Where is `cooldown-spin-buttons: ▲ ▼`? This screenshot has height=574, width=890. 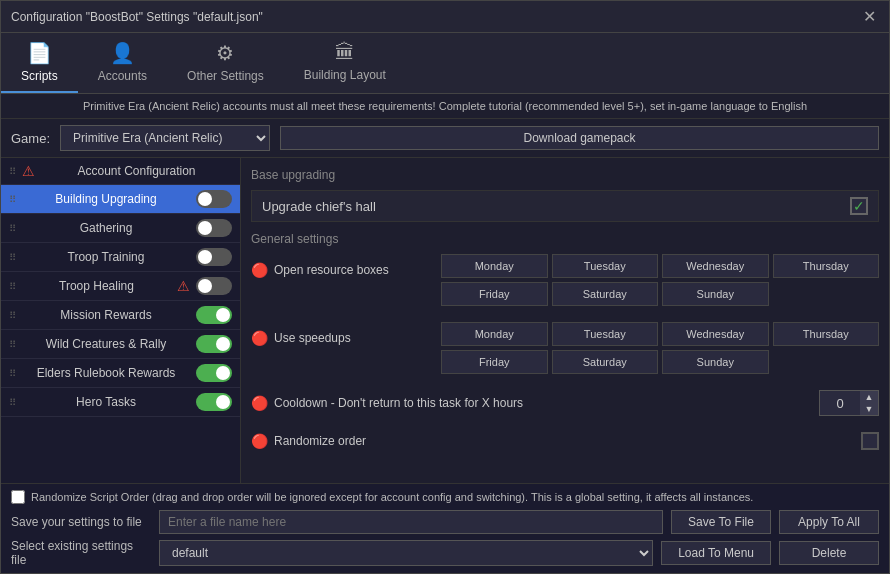
cooldown-spin-buttons: ▲ ▼ is located at coordinates (869, 403).